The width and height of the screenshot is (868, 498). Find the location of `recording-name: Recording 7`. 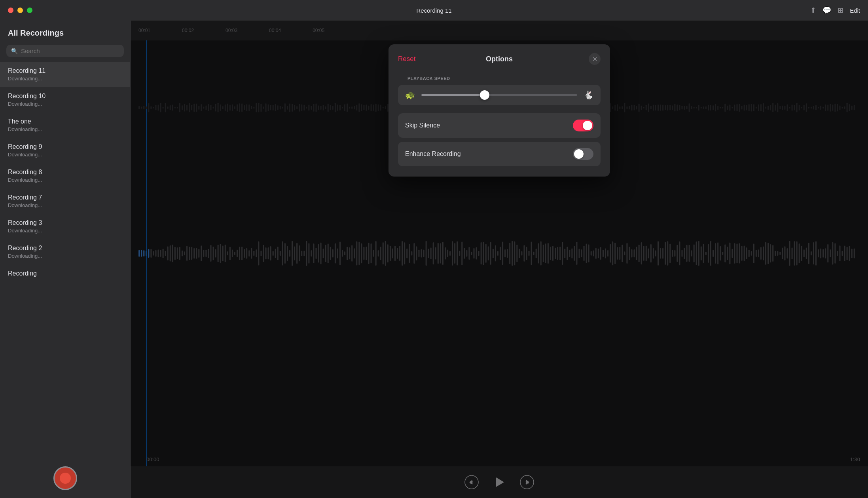

recording-name: Recording 7 is located at coordinates (65, 198).